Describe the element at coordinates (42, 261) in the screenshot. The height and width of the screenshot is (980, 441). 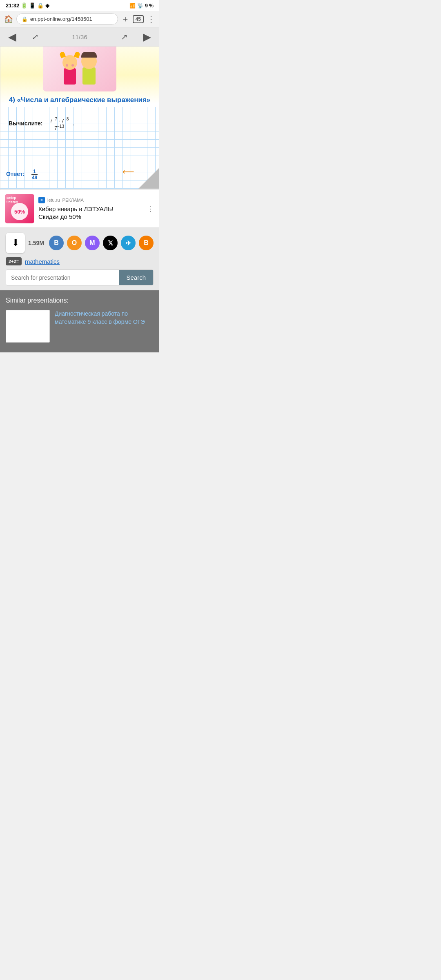
I see `category-label: mathematics` at that location.